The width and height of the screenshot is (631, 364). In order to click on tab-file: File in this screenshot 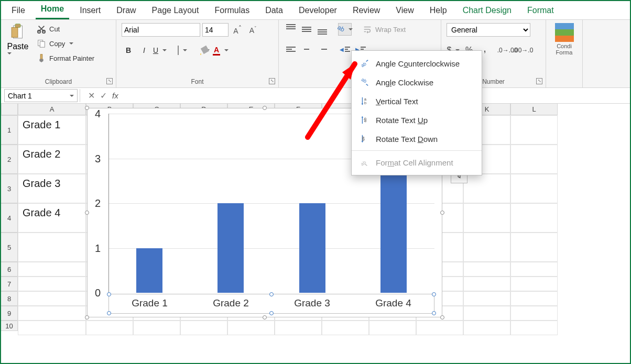, I will do `click(18, 11)`.